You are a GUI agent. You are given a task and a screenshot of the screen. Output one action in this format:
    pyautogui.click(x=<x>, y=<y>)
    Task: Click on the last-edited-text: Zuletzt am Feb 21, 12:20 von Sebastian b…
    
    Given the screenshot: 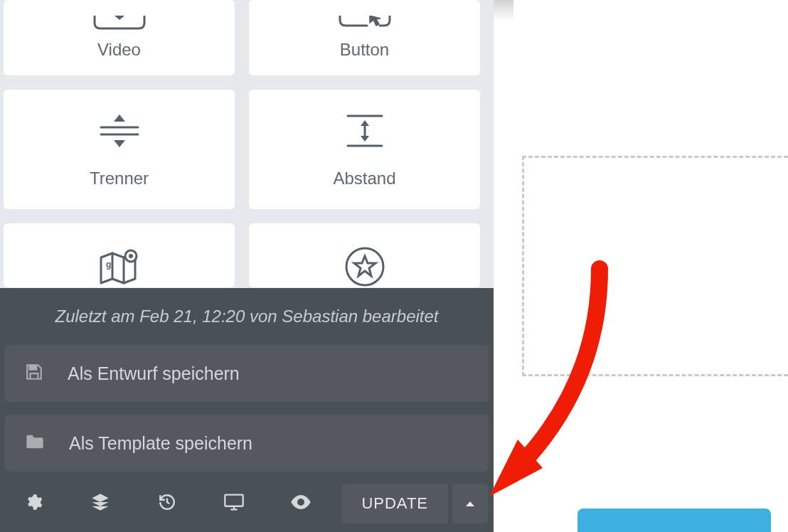 What is the action you would take?
    pyautogui.click(x=247, y=316)
    